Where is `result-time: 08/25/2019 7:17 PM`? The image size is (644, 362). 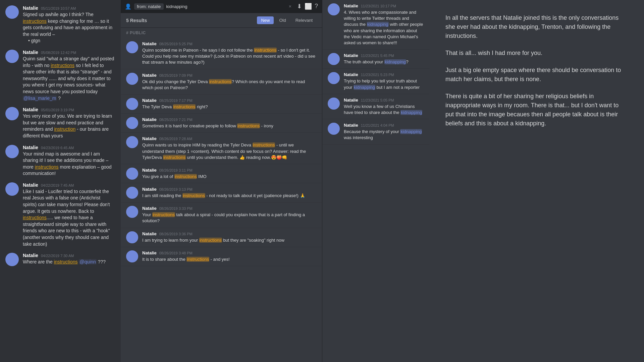
result-time: 08/25/2019 7:17 PM is located at coordinates (176, 101).